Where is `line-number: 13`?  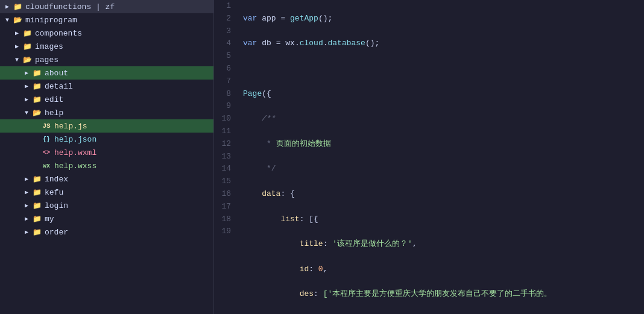 line-number: 13 is located at coordinates (225, 157).